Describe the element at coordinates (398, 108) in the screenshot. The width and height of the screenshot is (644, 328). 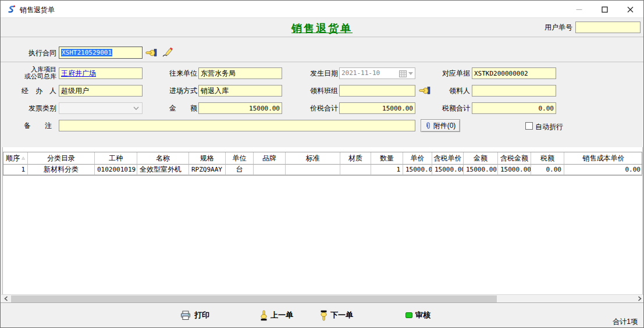
I see `total-with-tax-value: 15000.00` at that location.